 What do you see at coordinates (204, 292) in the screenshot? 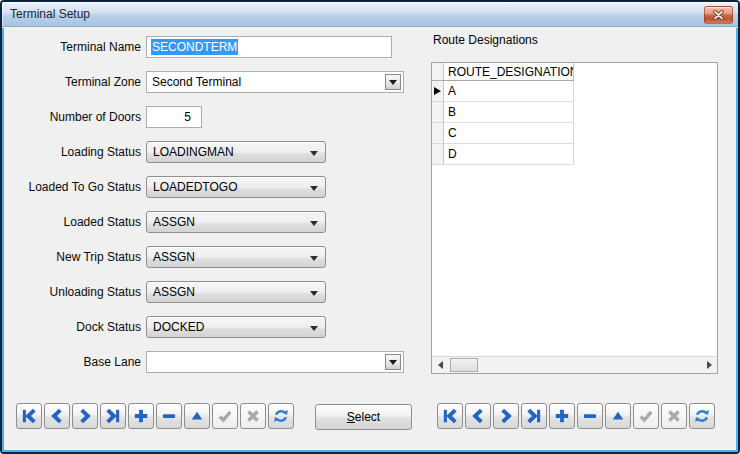
I see `form-row-unloading-status: Unloading StatusASSGN` at bounding box center [204, 292].